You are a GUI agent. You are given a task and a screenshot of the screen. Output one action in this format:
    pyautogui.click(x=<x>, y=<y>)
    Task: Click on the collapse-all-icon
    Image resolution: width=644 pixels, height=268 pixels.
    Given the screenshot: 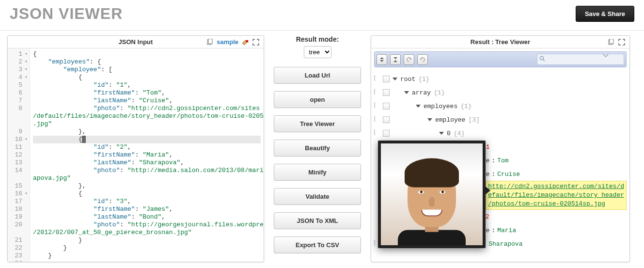 What is the action you would take?
    pyautogui.click(x=395, y=60)
    